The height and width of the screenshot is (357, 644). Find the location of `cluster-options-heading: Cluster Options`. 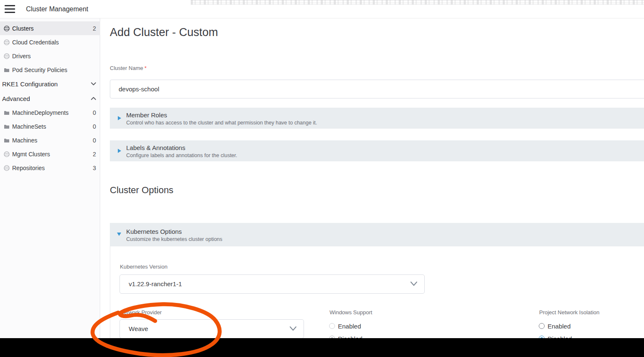

cluster-options-heading: Cluster Options is located at coordinates (142, 190).